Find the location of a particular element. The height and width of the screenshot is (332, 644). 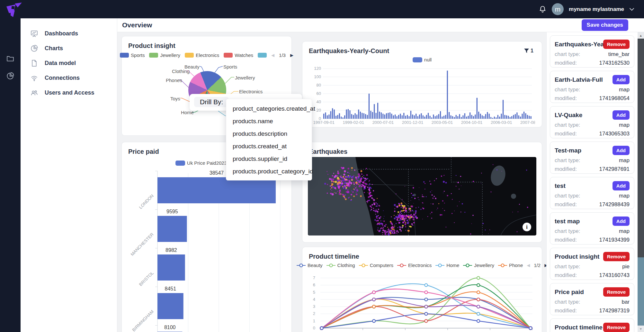

legend-item: Beauty is located at coordinates (310, 265).